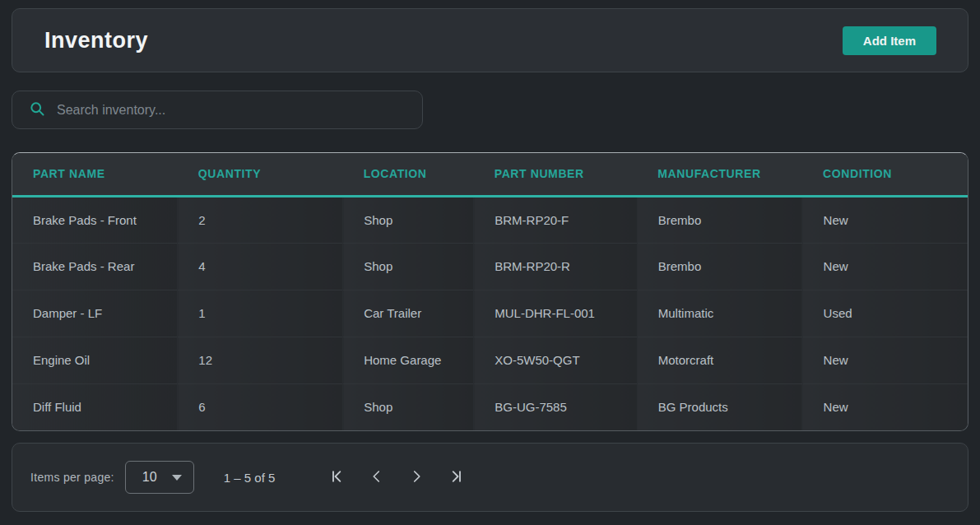 The image size is (980, 525). Describe the element at coordinates (490, 407) in the screenshot. I see `table-row: Diff Fluid 6 Shop BG-UG-7585 BG Products…` at that location.